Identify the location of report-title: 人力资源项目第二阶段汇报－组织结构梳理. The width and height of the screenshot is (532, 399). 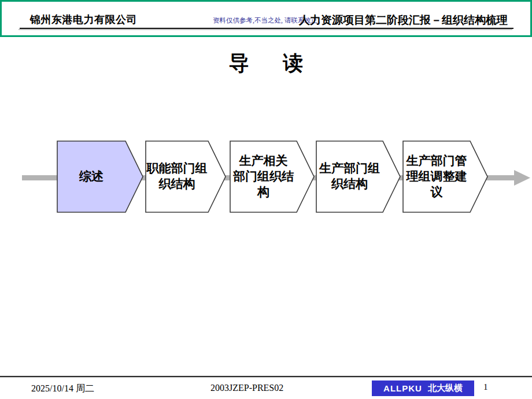
(404, 20).